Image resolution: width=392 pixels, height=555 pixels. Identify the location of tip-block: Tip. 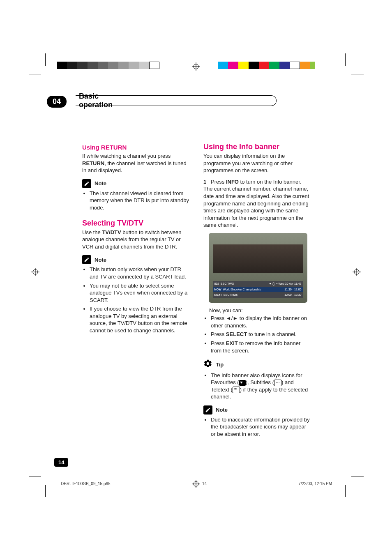
(258, 365).